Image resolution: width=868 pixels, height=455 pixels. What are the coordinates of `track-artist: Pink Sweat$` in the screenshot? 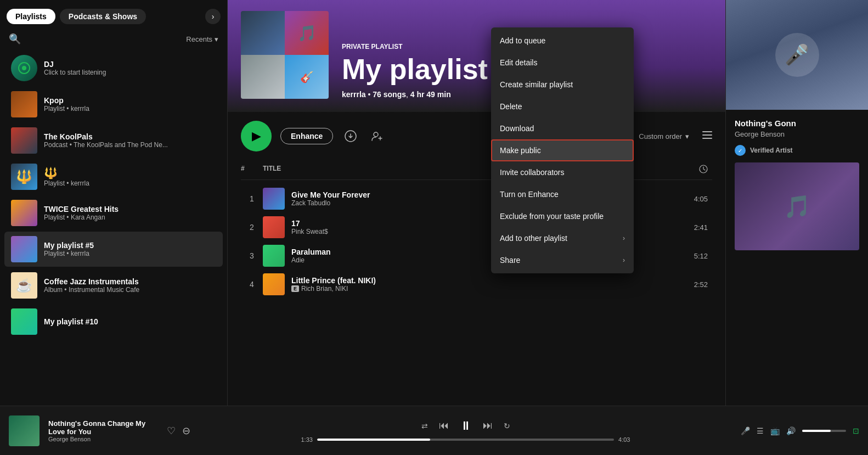 It's located at (309, 232).